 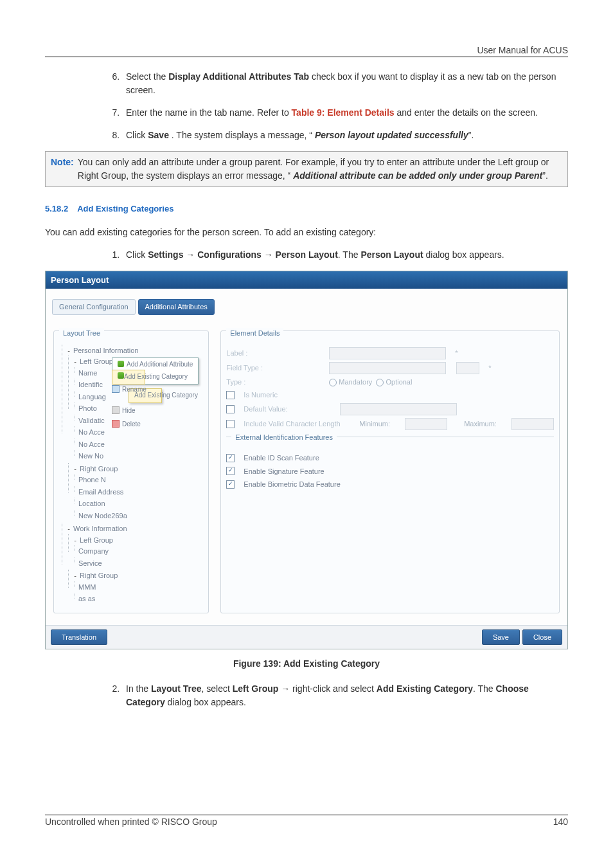 I want to click on chk-include-length, so click(x=230, y=424).